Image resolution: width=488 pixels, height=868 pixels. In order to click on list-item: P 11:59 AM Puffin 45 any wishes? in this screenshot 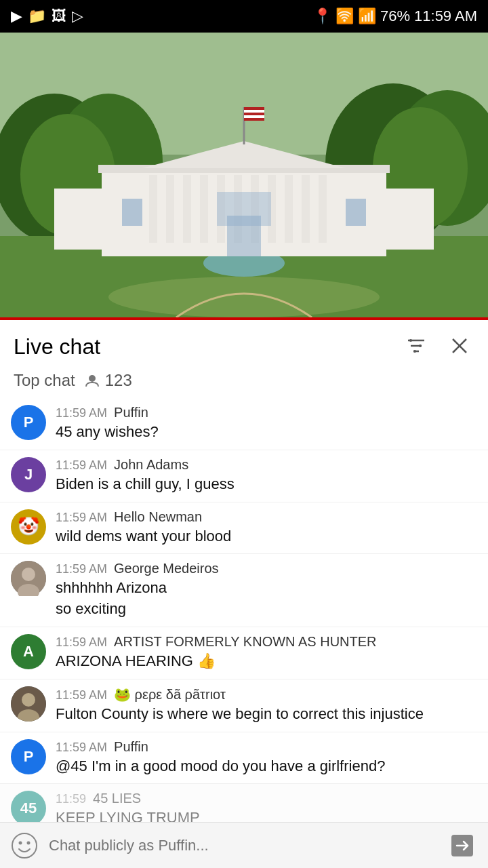, I will do `click(244, 425)`.